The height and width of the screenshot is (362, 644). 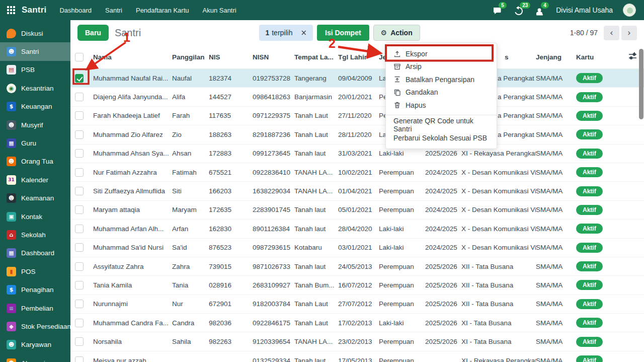 What do you see at coordinates (11, 10) in the screenshot?
I see `apps-grid-icon` at bounding box center [11, 10].